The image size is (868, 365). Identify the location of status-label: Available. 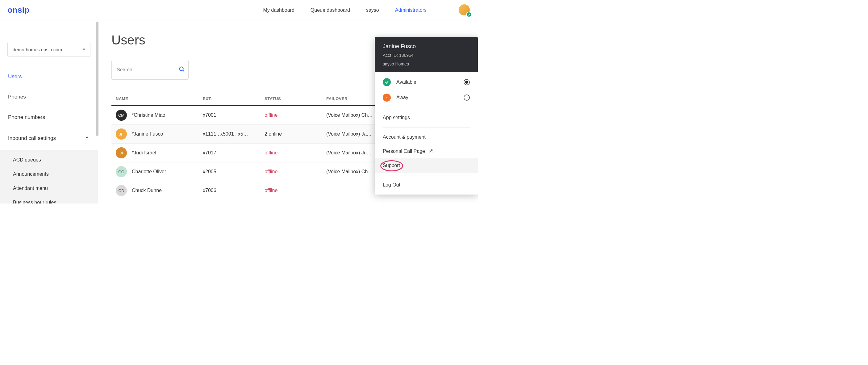
(427, 82).